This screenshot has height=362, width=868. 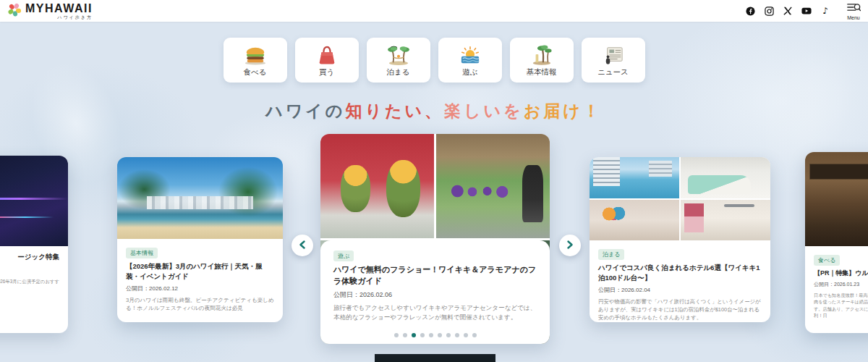 What do you see at coordinates (302, 245) in the screenshot?
I see `carousel-prev-button` at bounding box center [302, 245].